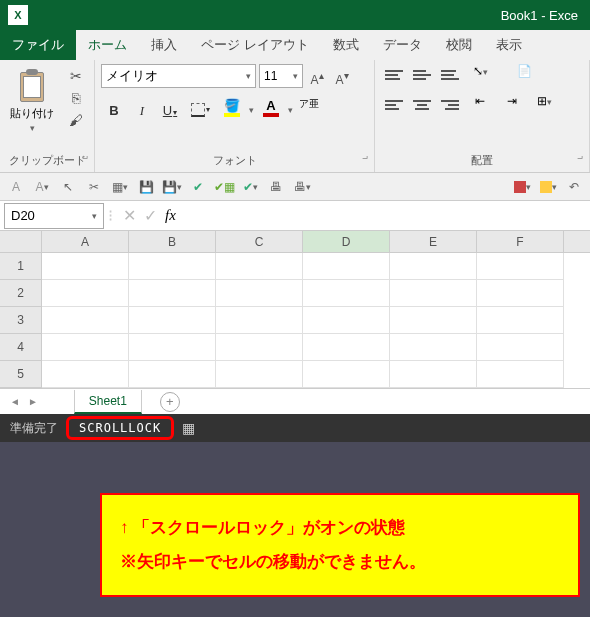  I want to click on qat-check2: ✔▦, so click(224, 187).